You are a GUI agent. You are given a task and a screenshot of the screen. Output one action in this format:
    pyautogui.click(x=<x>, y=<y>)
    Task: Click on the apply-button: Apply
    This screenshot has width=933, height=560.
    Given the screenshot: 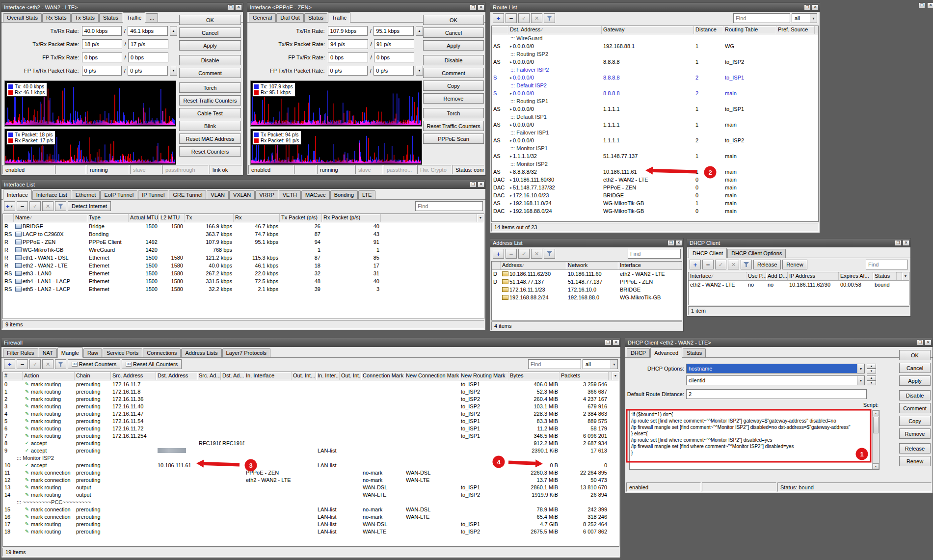 What is the action you would take?
    pyautogui.click(x=210, y=45)
    